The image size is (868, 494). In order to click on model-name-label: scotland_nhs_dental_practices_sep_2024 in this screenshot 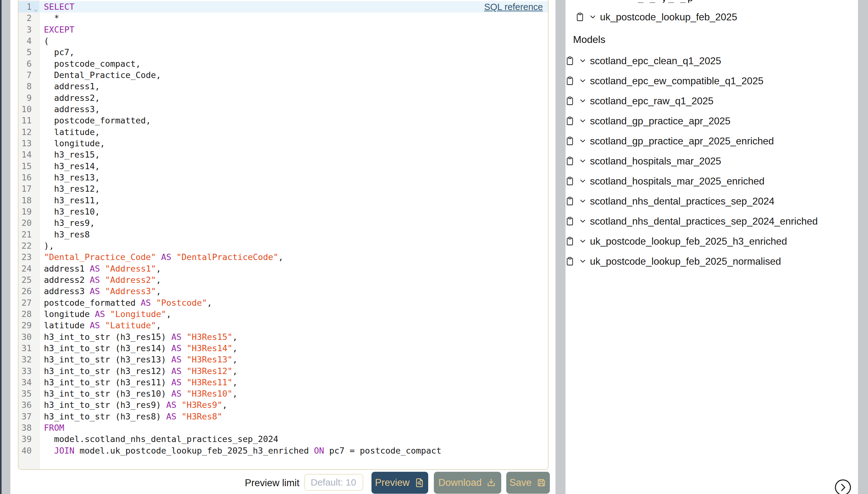, I will do `click(682, 201)`.